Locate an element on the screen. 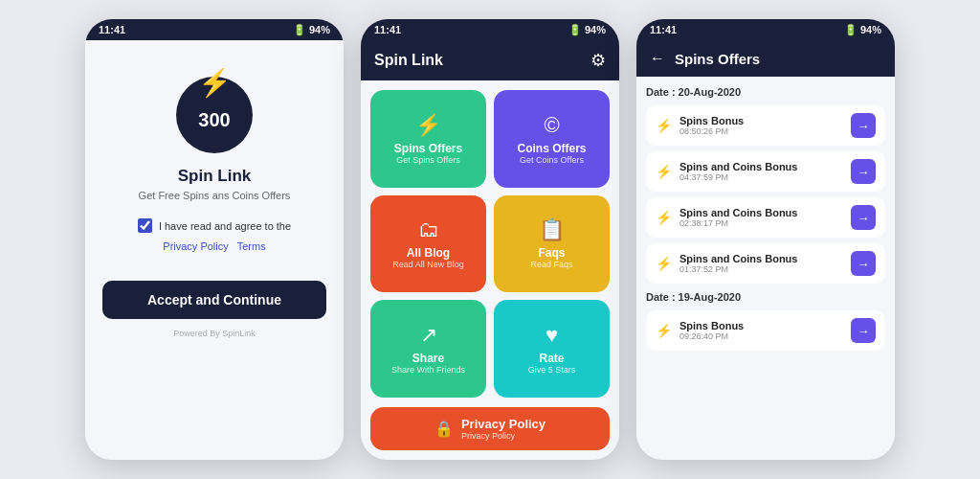 The image size is (980, 479). all-blog-sub: Read All New Blog is located at coordinates (429, 264).